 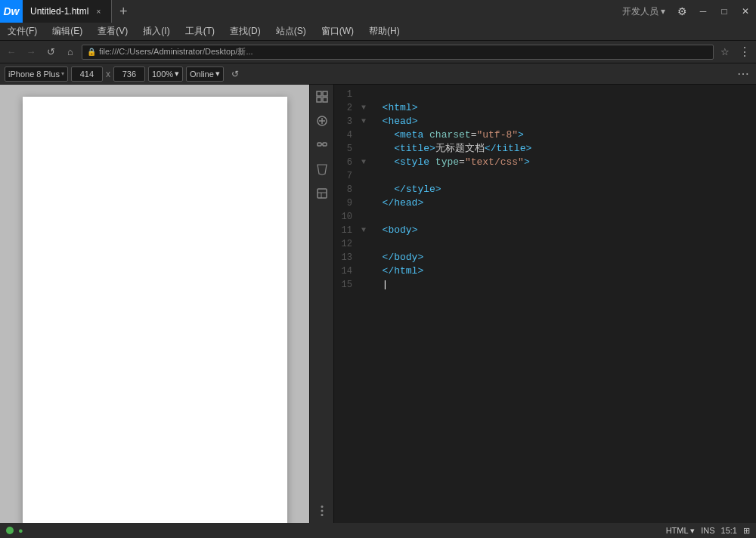 What do you see at coordinates (177, 74) in the screenshot?
I see `zoom-chevron-icon: ▾` at bounding box center [177, 74].